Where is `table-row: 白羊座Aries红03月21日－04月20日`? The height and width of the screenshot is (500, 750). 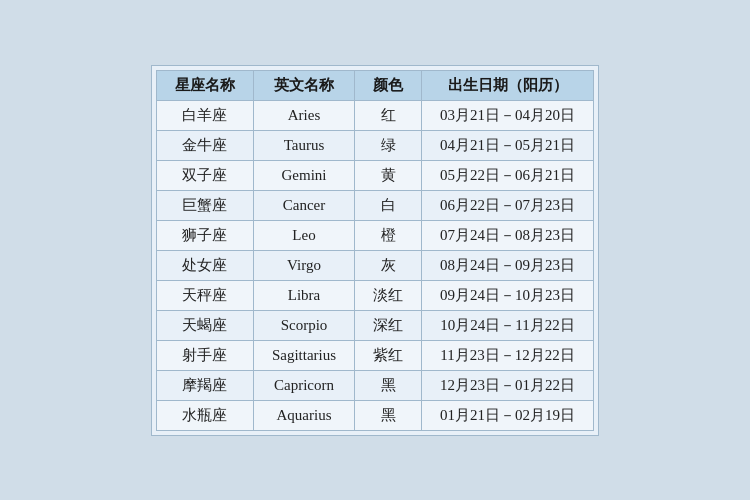
table-row: 白羊座Aries红03月21日－04月20日 is located at coordinates (374, 115).